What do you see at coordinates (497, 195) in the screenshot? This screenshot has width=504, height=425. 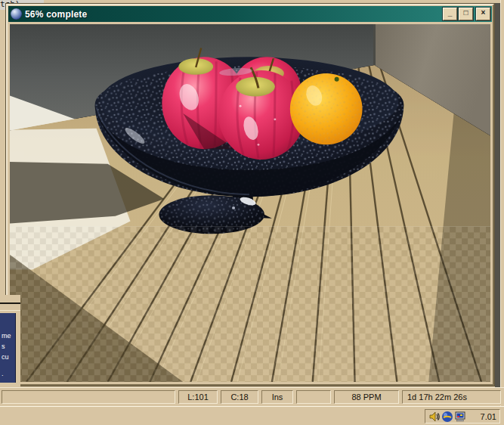 I see `window-gap` at bounding box center [497, 195].